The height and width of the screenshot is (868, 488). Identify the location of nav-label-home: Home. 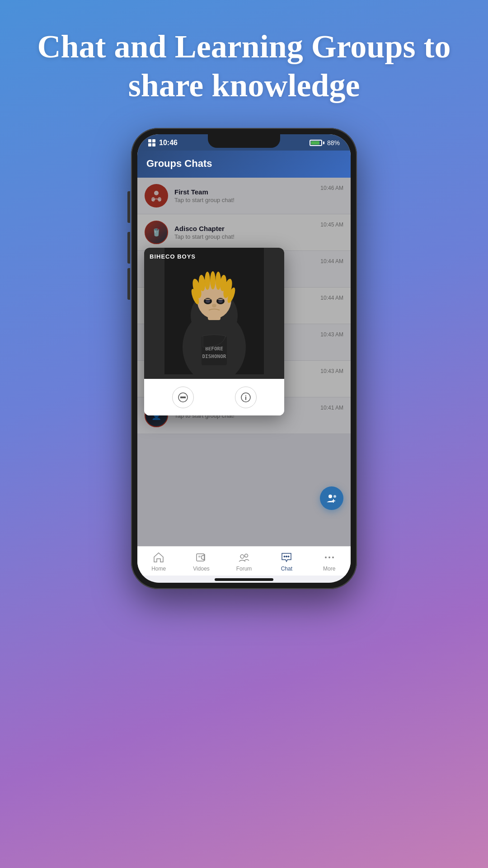
(159, 569).